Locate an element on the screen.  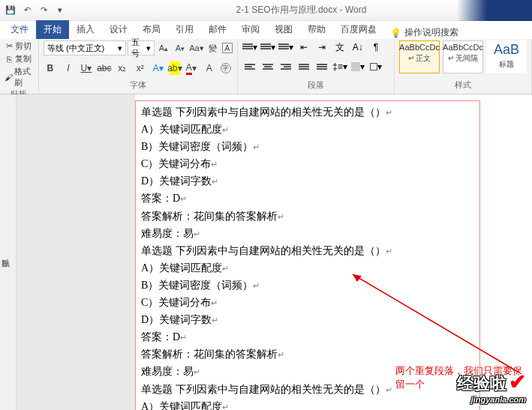
annotation-text: 两个重复段落，我们只需要保留一个 is located at coordinates (459, 378).